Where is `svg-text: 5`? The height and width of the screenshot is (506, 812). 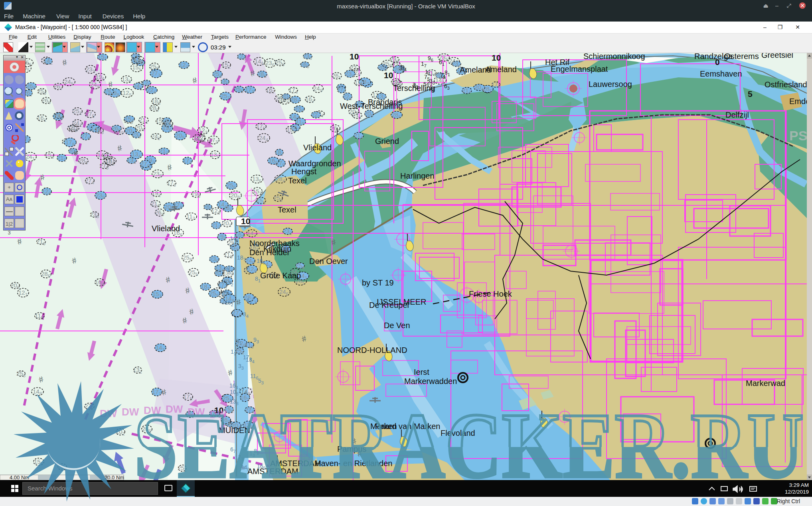 svg-text: 5 is located at coordinates (750, 94).